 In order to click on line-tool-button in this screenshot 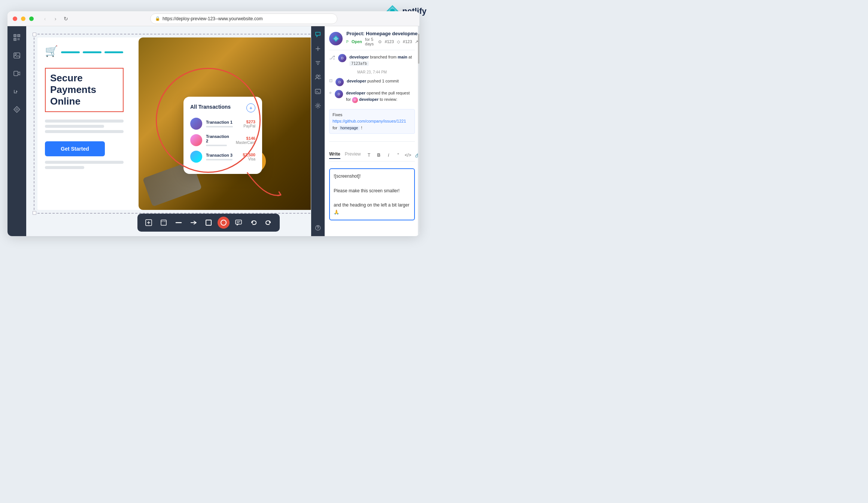, I will do `click(179, 223)`.